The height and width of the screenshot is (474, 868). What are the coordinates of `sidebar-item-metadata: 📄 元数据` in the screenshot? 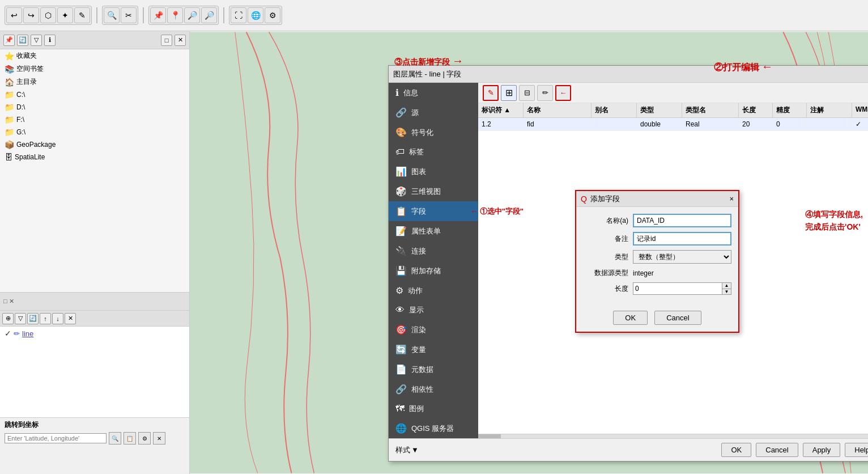 It's located at (433, 370).